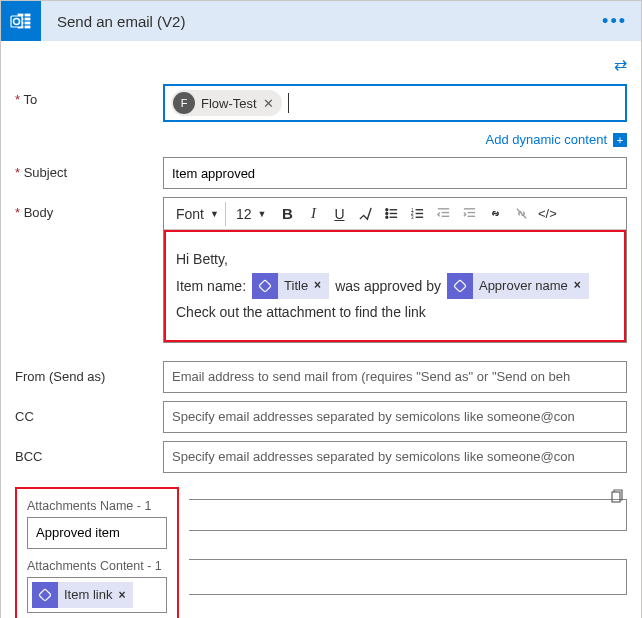 This screenshot has width=642, height=618. Describe the element at coordinates (89, 208) in the screenshot. I see `body-label: Body` at that location.